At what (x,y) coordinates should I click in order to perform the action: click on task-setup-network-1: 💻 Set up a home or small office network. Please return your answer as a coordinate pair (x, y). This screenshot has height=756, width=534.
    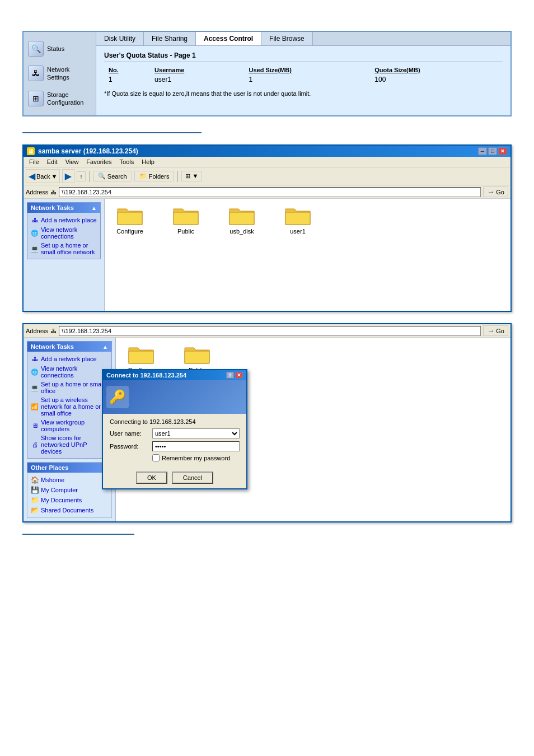
    Looking at the image, I should click on (64, 249).